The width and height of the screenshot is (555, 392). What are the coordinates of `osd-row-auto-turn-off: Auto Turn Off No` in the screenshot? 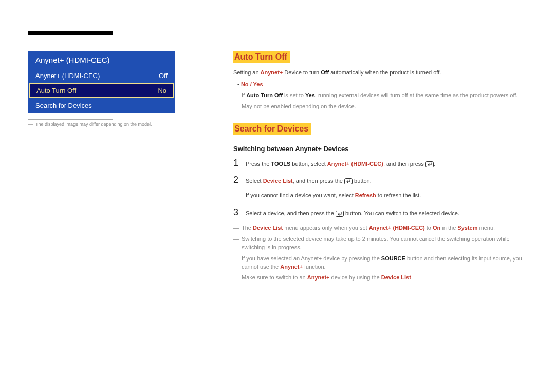 It's located at (102, 90).